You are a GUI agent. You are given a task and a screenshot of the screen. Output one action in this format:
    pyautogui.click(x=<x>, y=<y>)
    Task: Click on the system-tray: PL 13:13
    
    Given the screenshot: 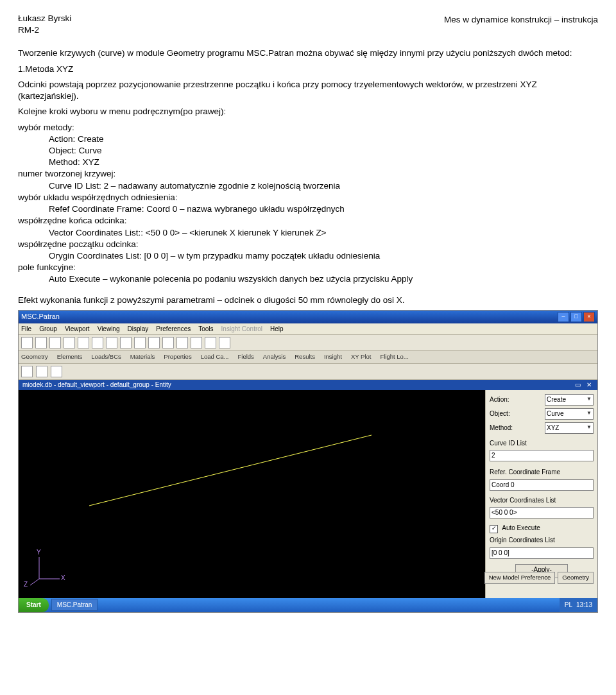 What is the action you would take?
    pyautogui.click(x=579, y=605)
    